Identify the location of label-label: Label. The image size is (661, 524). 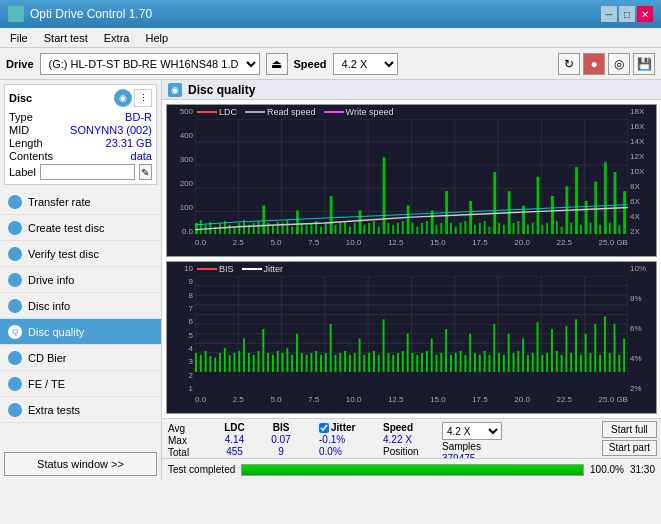
(22, 172).